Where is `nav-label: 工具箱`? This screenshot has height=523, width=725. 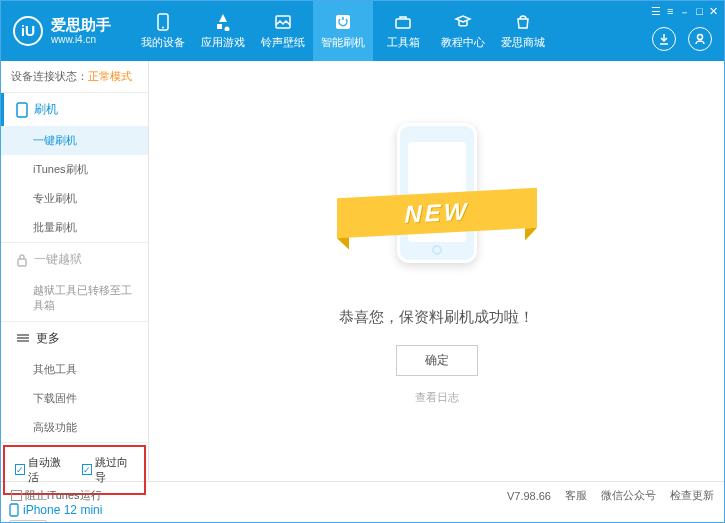
nav-label: 工具箱 is located at coordinates (404, 42).